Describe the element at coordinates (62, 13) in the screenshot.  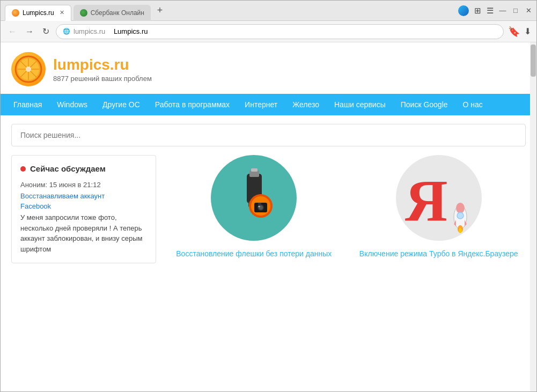
I see `tab-close-lumpics: ✕` at that location.